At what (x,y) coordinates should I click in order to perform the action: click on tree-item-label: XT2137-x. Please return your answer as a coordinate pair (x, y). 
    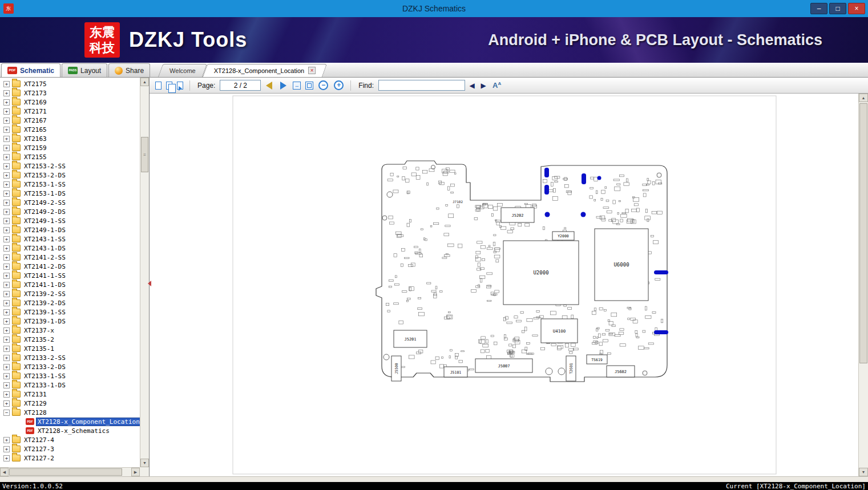
    Looking at the image, I should click on (39, 331).